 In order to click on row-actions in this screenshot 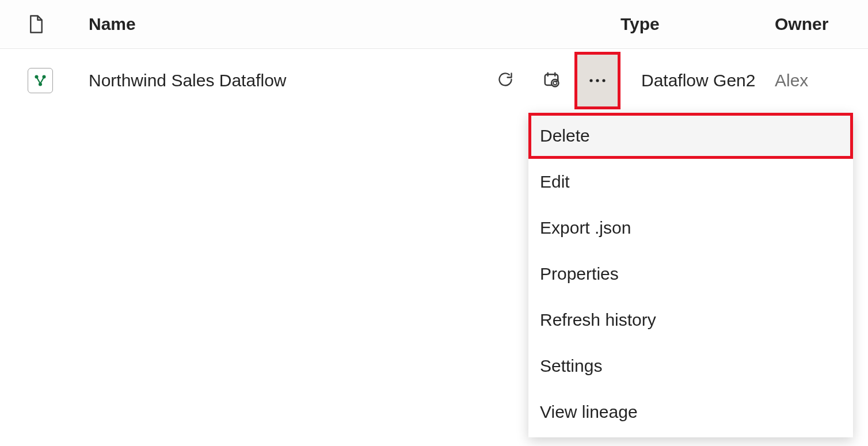, I will do `click(527, 81)`.